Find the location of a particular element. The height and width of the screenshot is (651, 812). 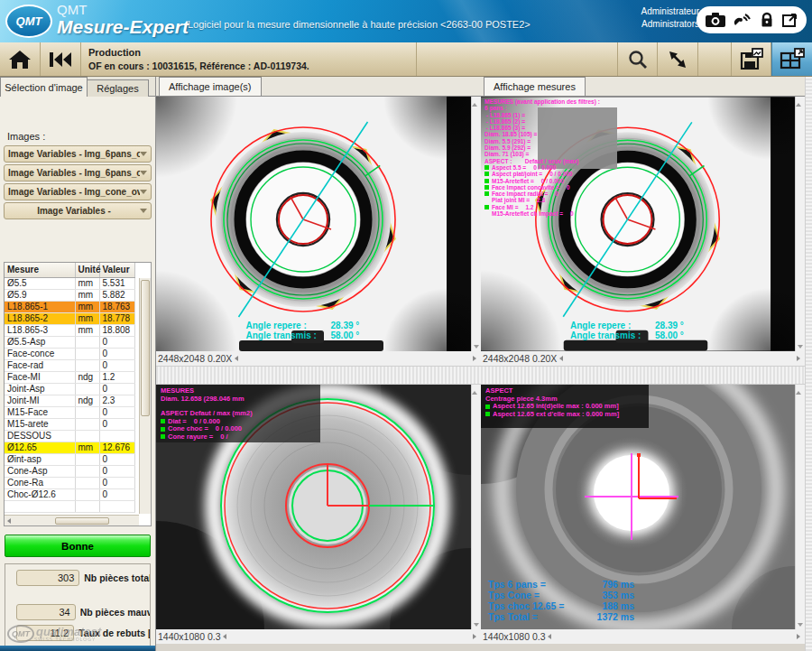

table-row: Ø5.5-Asp0 is located at coordinates (69, 341).